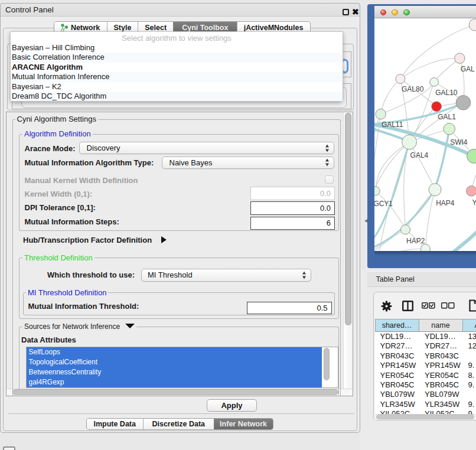  What do you see at coordinates (174, 372) in the screenshot?
I see `list-item: BetweennessCentrality` at bounding box center [174, 372].